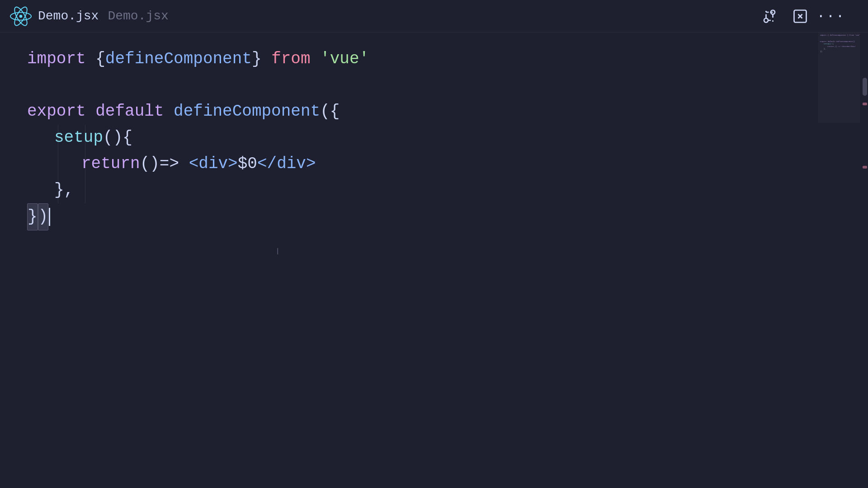 This screenshot has width=868, height=488. Describe the element at coordinates (145, 164) in the screenshot. I see `token-ret-paren-open: (` at that location.